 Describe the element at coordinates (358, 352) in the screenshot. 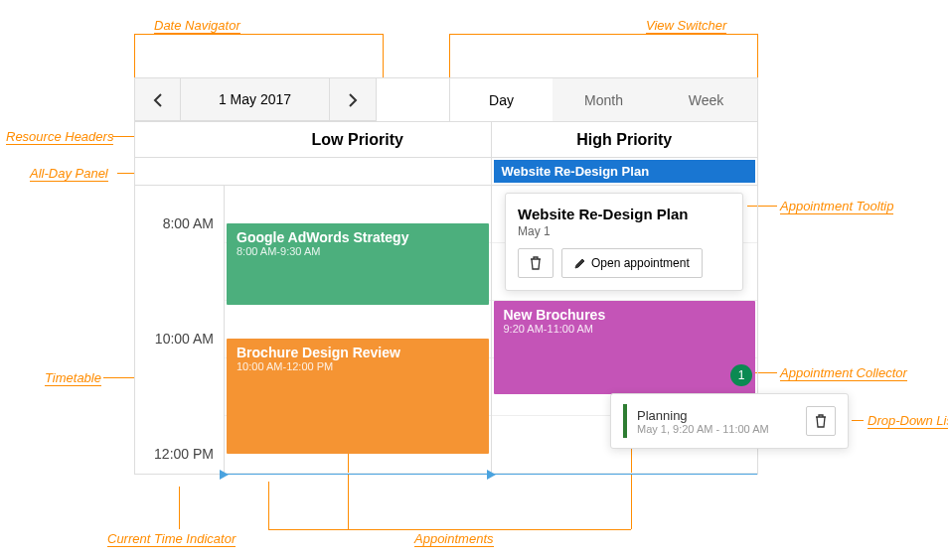

I see `appointment-title: Brochure Design Review` at that location.